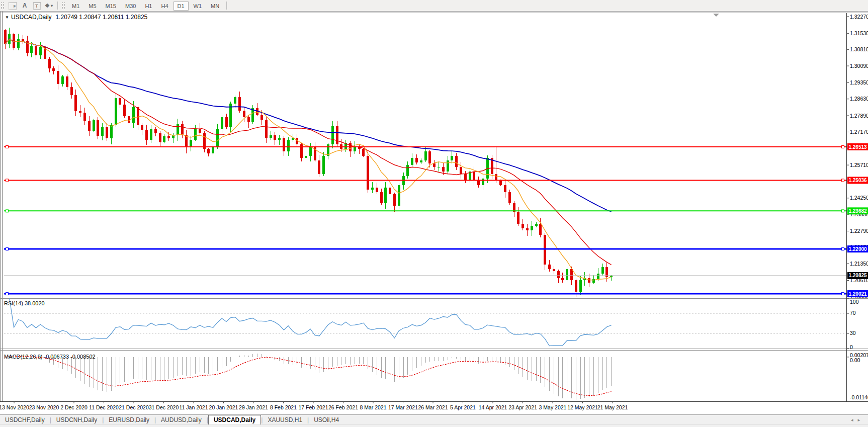 This screenshot has width=868, height=427. What do you see at coordinates (403, 407) in the screenshot?
I see `svg-text: 17 Mar 2021` at bounding box center [403, 407].